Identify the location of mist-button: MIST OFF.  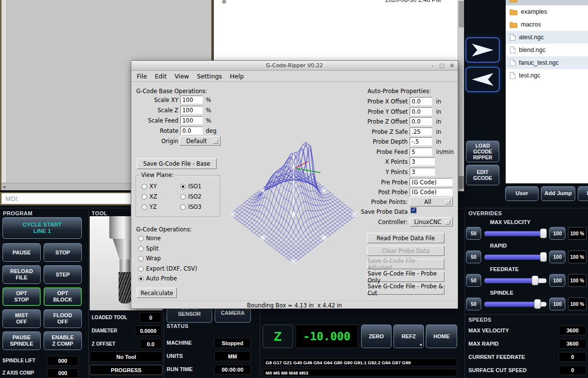
(22, 319).